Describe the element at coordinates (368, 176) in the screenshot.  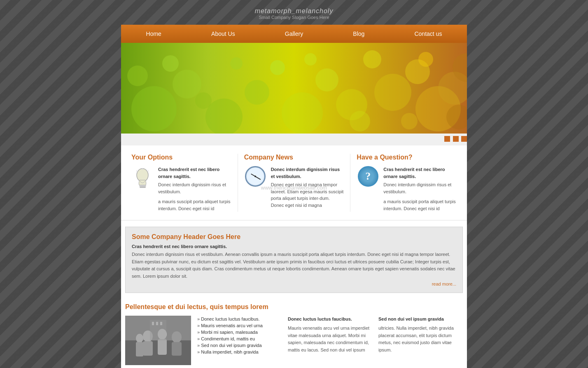
I see `question-icon: ?` at that location.